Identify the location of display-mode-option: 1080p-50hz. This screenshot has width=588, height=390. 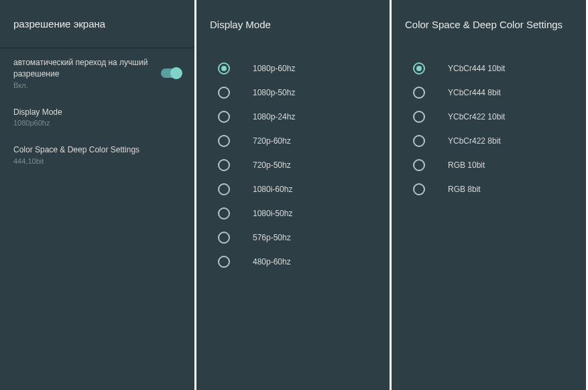
(293, 93).